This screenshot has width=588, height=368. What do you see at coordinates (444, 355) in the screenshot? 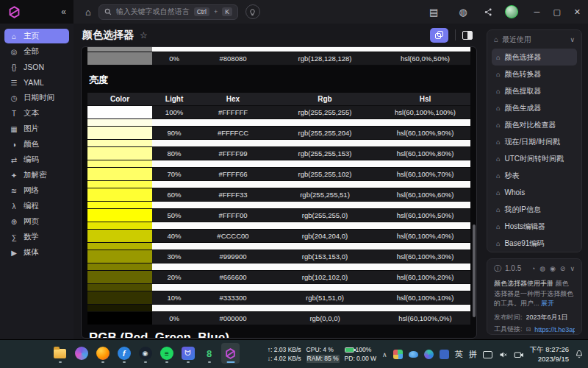
I see `app-tray-icon` at bounding box center [444, 355].